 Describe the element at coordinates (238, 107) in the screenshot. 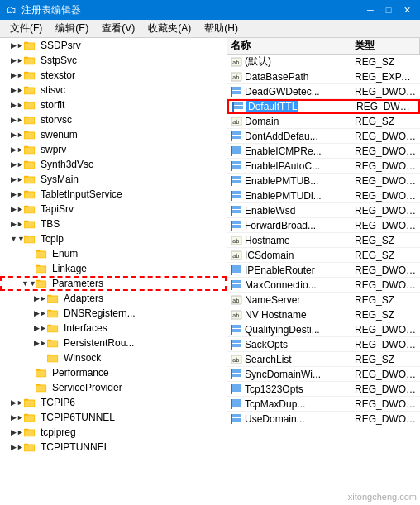

I see `reg-icon-defaultttl` at that location.